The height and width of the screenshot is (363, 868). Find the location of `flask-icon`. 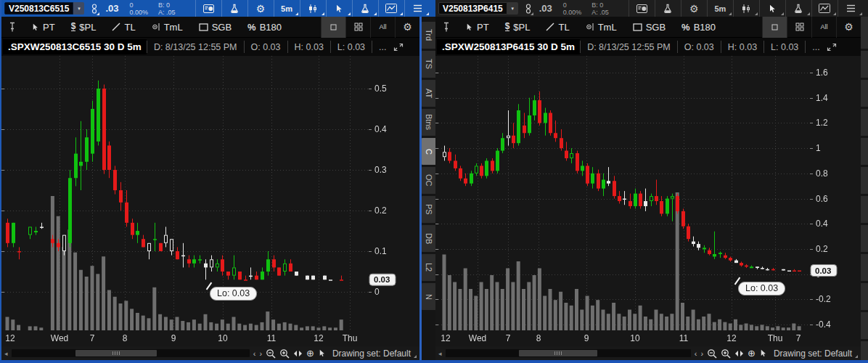

flask-icon is located at coordinates (798, 9).